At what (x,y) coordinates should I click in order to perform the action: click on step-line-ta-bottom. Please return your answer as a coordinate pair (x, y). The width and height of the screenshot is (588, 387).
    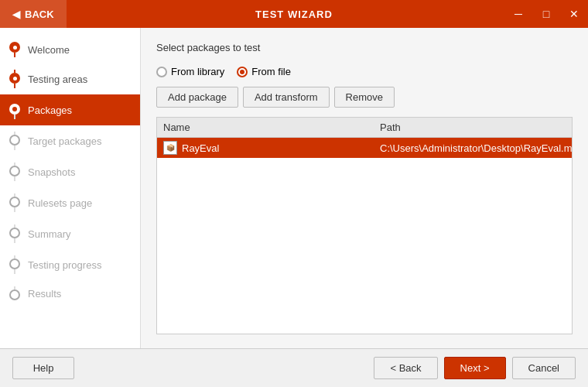
    Looking at the image, I should click on (15, 86).